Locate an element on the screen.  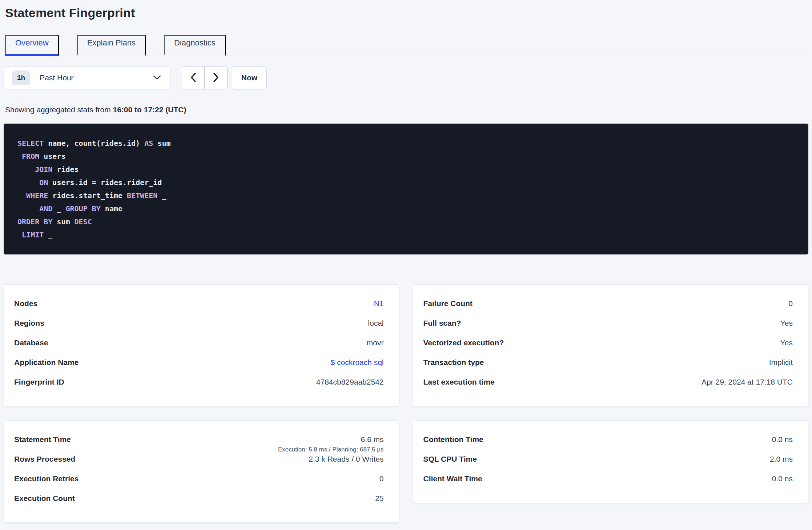
sql-line: WHERE rides.start_time BETWEEN _ is located at coordinates (406, 196).